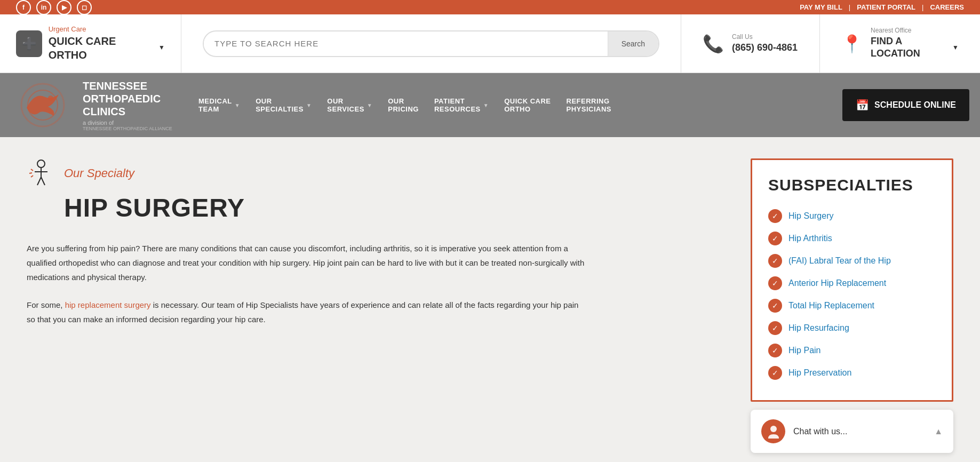  I want to click on location-title: FIND A LOCATION, so click(909, 48).